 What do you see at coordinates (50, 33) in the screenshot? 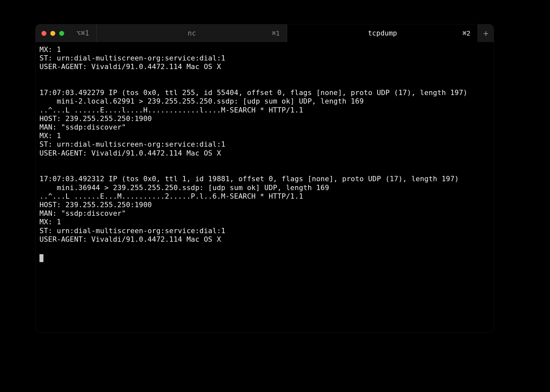
I see `traffic-lights` at bounding box center [50, 33].